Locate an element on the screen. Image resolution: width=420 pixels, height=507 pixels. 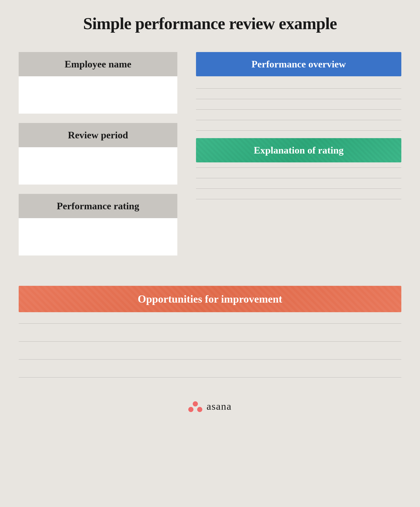
explanation-lines is located at coordinates (299, 183).